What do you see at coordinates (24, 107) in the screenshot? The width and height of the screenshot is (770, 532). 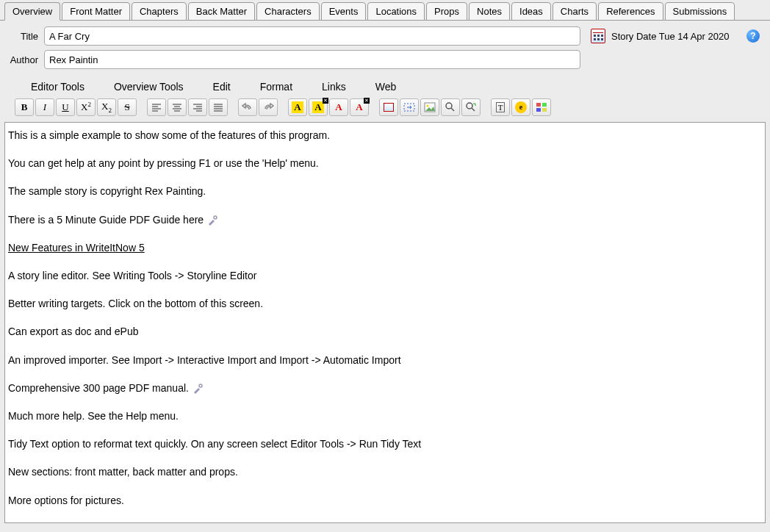 I see `bold-button: B` at bounding box center [24, 107].